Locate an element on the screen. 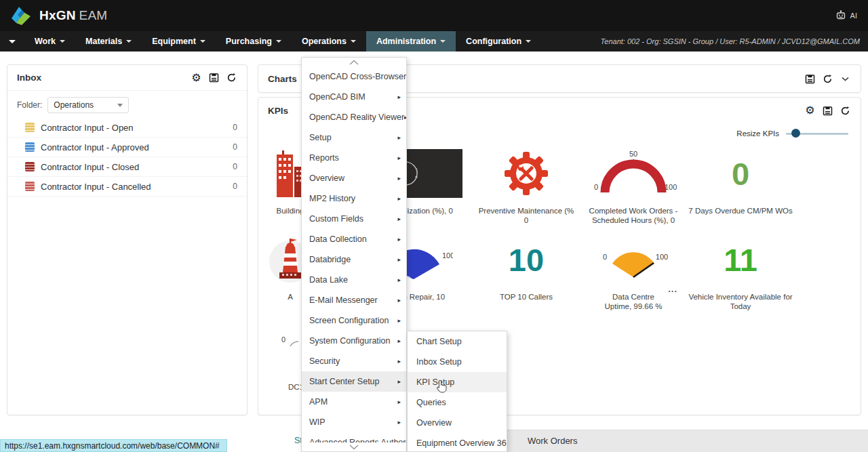  inbox-item-count: 0 is located at coordinates (235, 127).